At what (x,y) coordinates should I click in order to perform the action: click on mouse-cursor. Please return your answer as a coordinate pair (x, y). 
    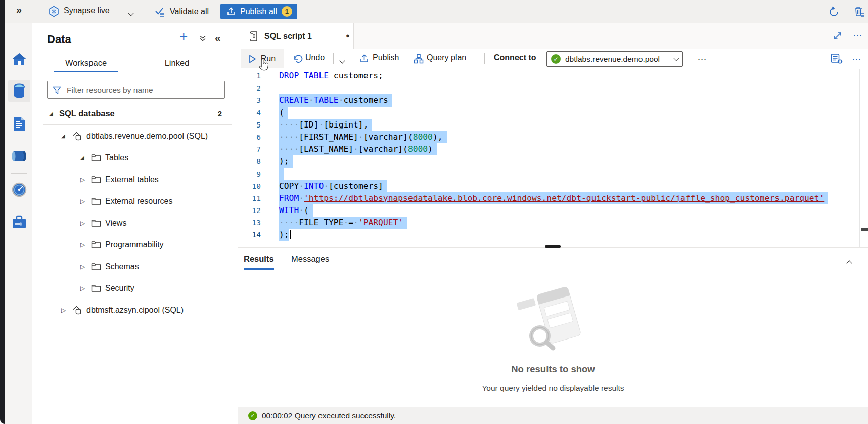
    Looking at the image, I should click on (263, 66).